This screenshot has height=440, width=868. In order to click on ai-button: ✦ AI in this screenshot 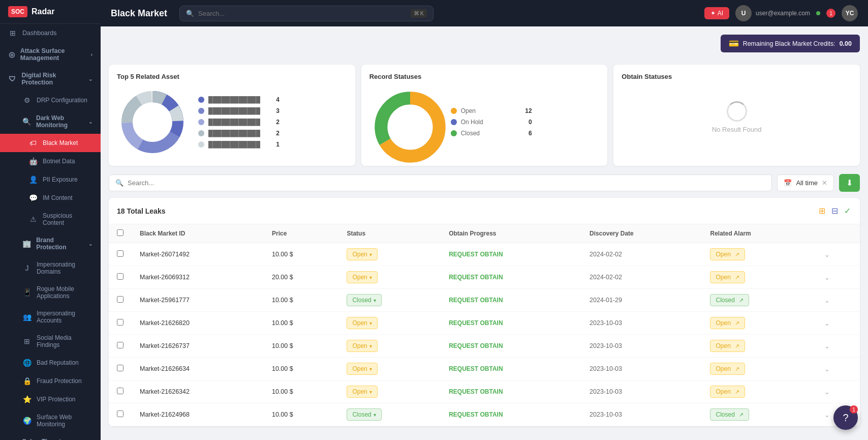, I will do `click(717, 13)`.